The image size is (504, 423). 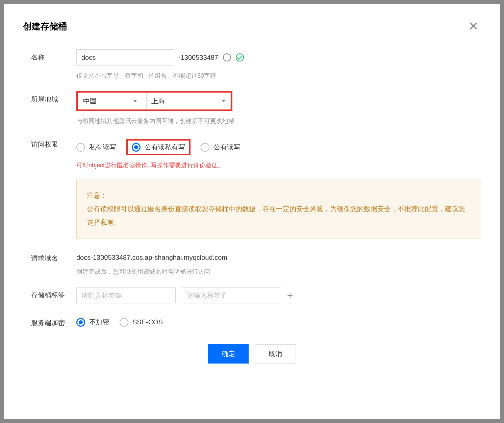 I want to click on region-highlight-box: 中国 上海, so click(x=154, y=101).